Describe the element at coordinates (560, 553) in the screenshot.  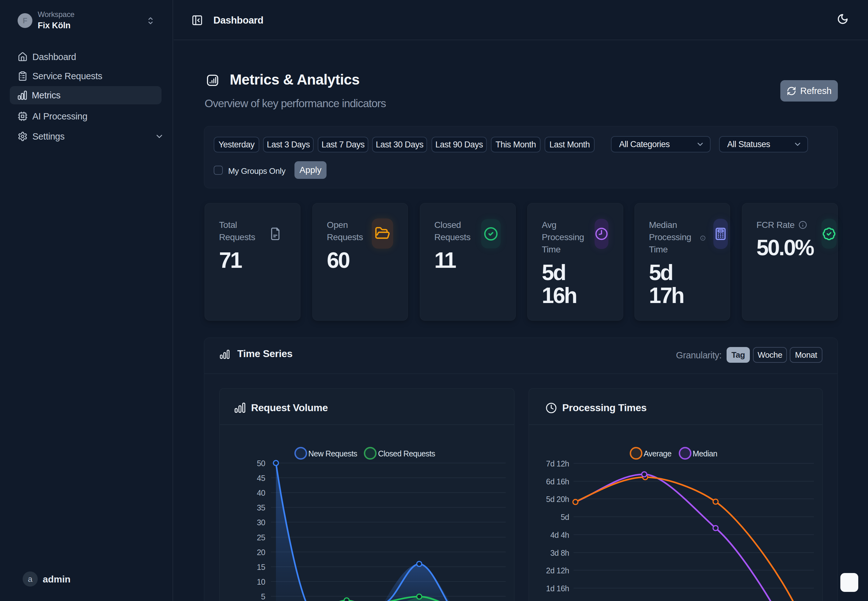
I see `svg-text: 3d 8h` at that location.